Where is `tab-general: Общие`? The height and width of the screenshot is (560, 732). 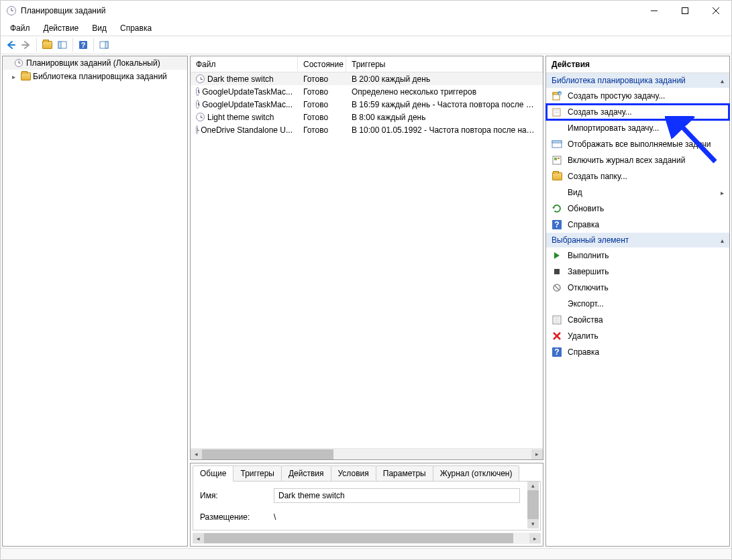
tab-general: Общие is located at coordinates (213, 473).